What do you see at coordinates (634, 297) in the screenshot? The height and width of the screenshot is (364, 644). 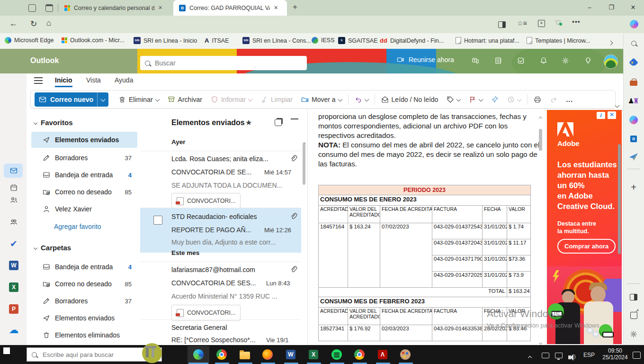 I see `sidebar-split-icon` at bounding box center [634, 297].